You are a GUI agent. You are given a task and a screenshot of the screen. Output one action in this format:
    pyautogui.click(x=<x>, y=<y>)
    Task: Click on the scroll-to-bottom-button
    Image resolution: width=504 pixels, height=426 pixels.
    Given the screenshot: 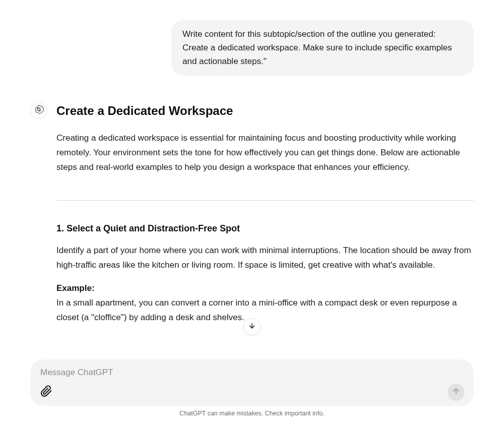 What is the action you would take?
    pyautogui.click(x=252, y=327)
    